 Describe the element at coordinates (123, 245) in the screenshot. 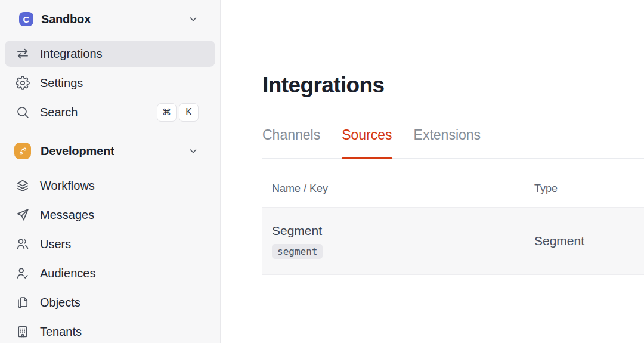

I see `sidebar-item-label: Users` at that location.